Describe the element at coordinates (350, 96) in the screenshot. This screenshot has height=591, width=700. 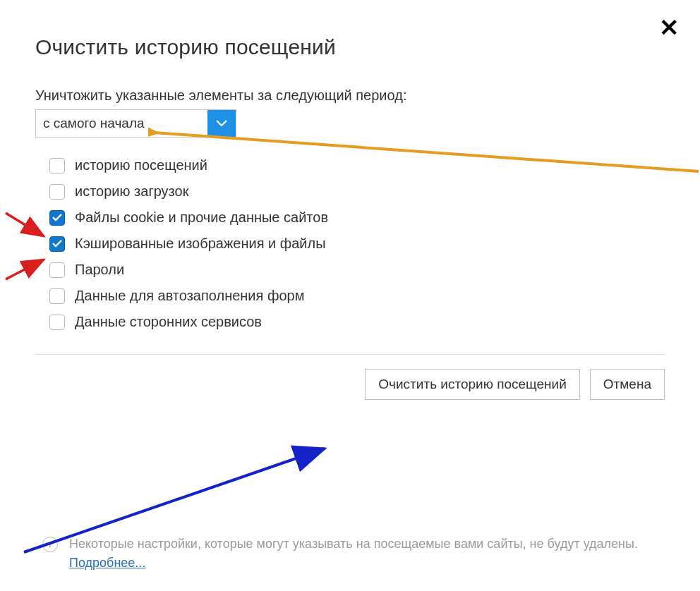
I see `period-label: Уничтожить указанные элементы за следующ…` at that location.